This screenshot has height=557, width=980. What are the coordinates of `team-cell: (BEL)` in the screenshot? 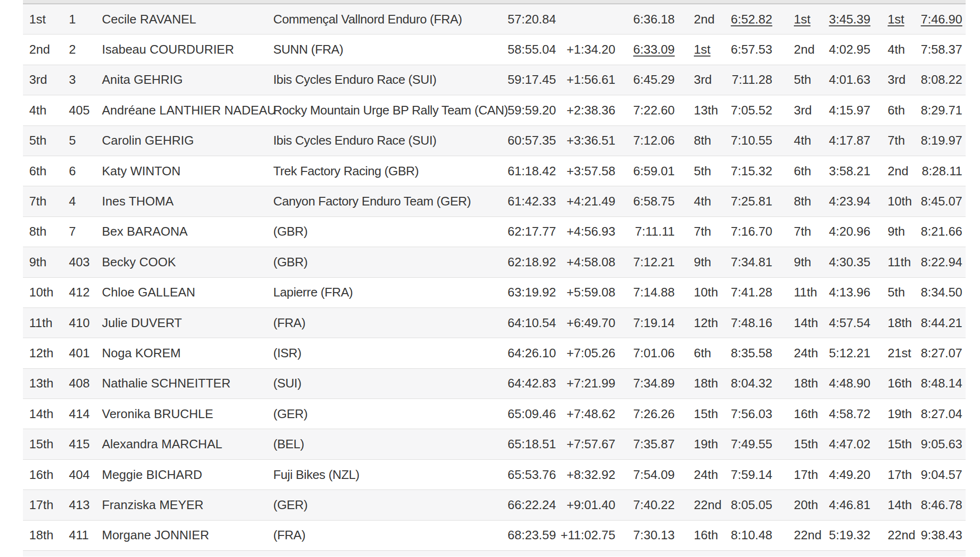 It's located at (376, 444).